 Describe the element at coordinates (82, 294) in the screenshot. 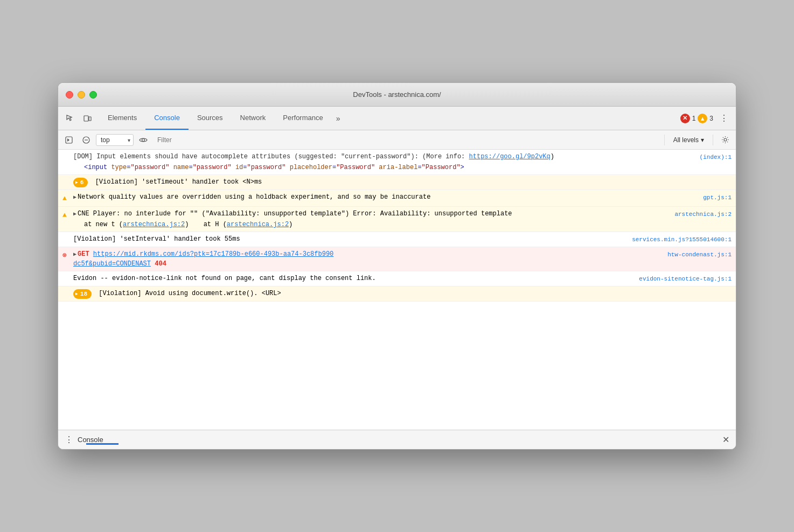

I see `violation-18-badge: ▶ 18` at that location.